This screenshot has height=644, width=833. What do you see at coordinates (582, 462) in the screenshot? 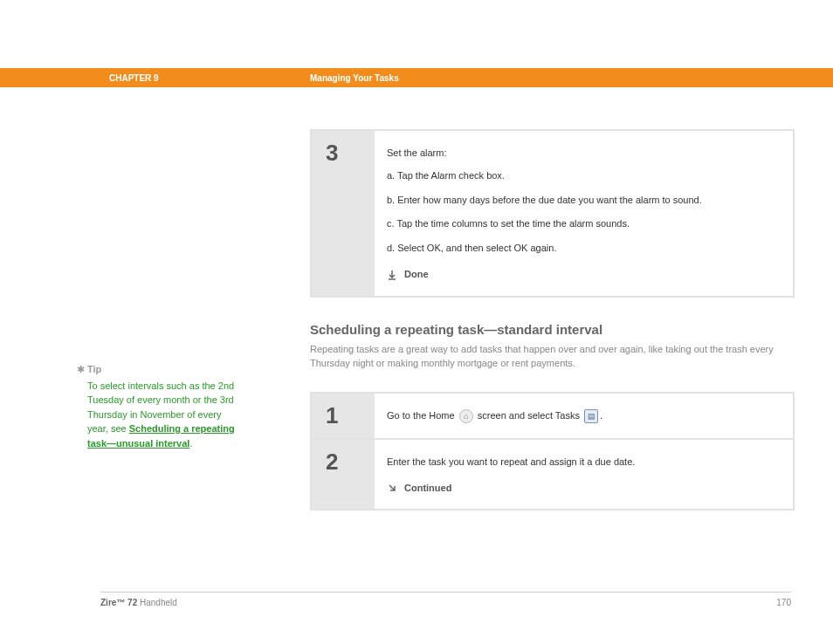
I see `step2-text: Enter the task you want to repeat and as…` at bounding box center [582, 462].